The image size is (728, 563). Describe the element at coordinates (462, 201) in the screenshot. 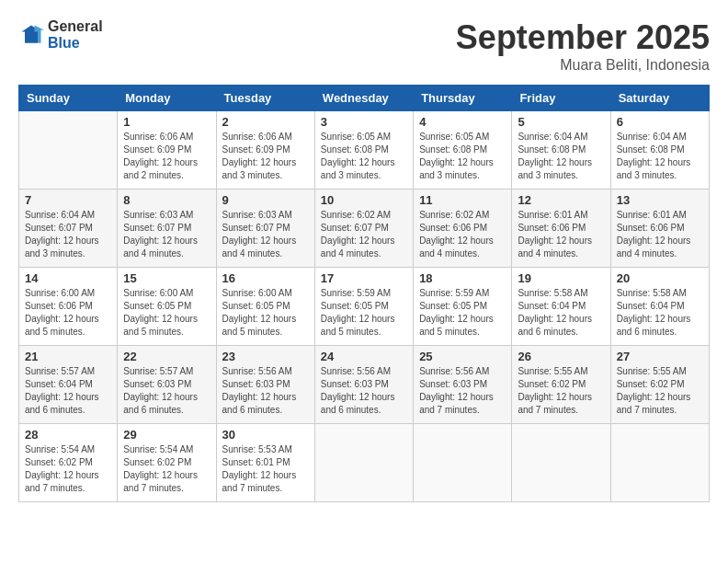

I see `day-number: 11` at that location.